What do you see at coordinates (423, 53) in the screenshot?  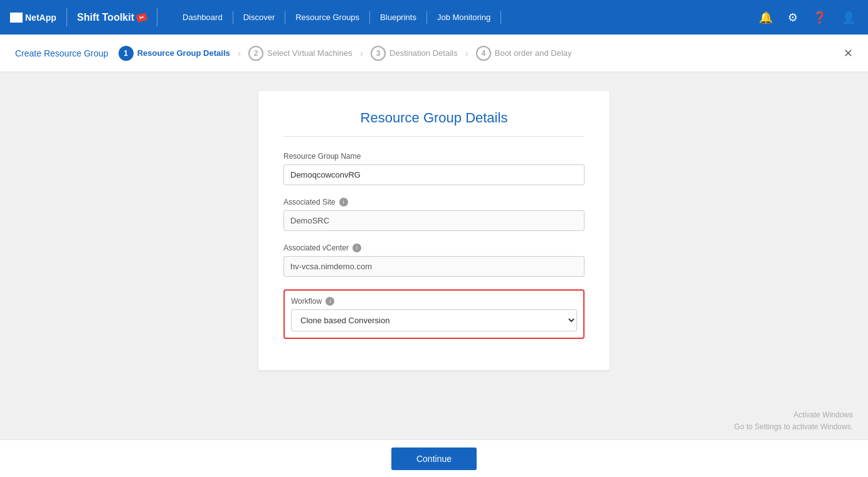 I see `step-3-label: Destination Details` at bounding box center [423, 53].